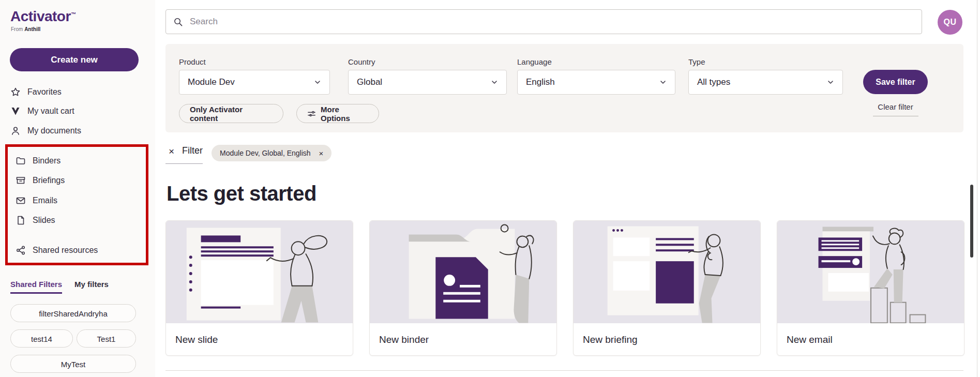  What do you see at coordinates (463, 334) in the screenshot?
I see `card-label: New binder` at bounding box center [463, 334].